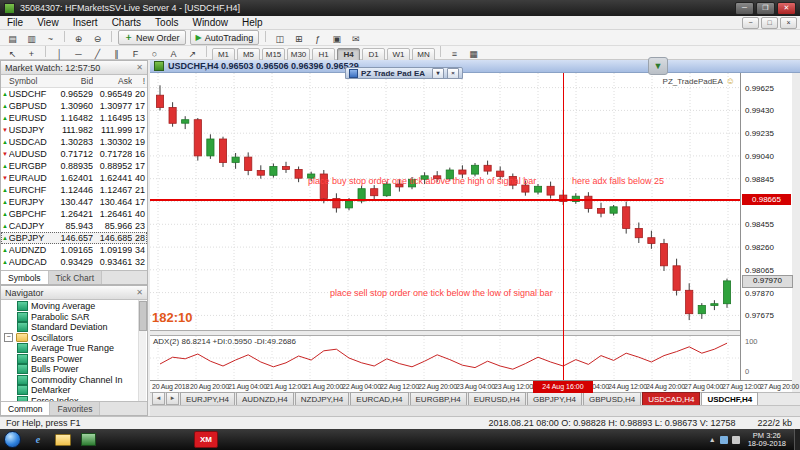  I want to click on crosshair-vline, so click(564, 226).